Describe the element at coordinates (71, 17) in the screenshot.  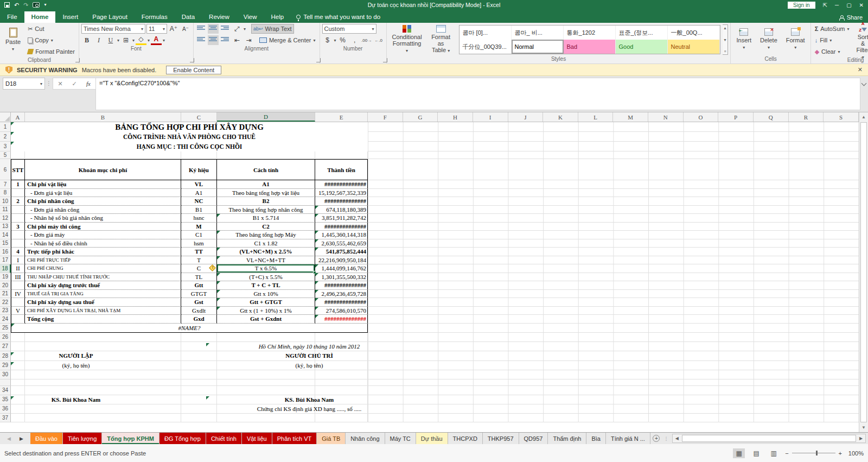
I see `ribbon-tab-insert: Insert` at that location.